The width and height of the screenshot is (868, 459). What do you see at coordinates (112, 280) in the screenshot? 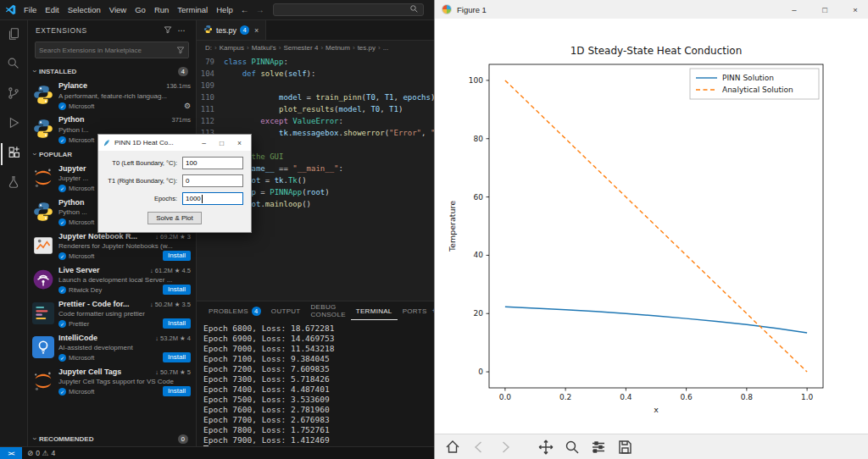
I see `extension-item: Live Server↓ 61.2M ★ 4.5Launch a develop…` at bounding box center [112, 280].